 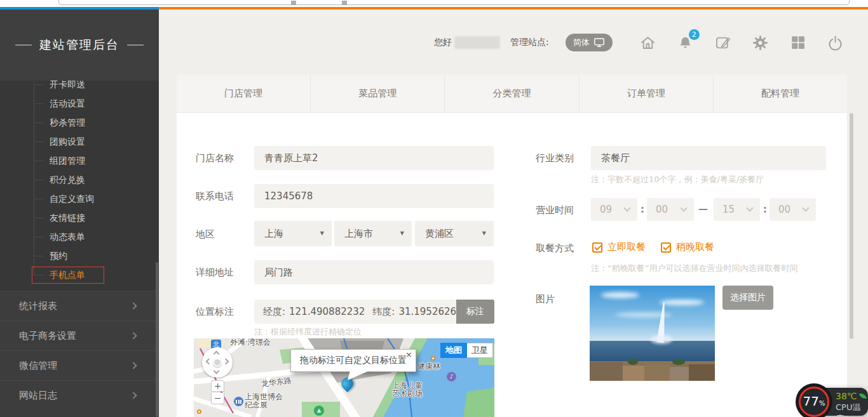 What do you see at coordinates (244, 94) in the screenshot?
I see `tab: 门店管理` at bounding box center [244, 94].